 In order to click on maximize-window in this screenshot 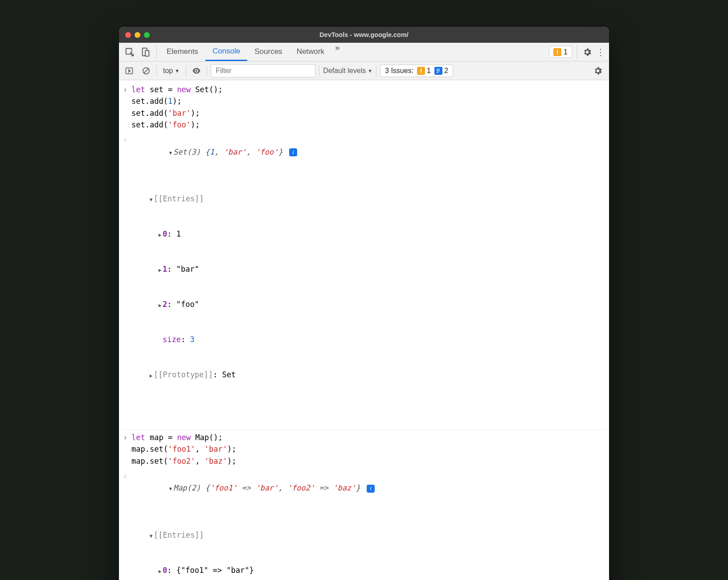, I will do `click(147, 35)`.